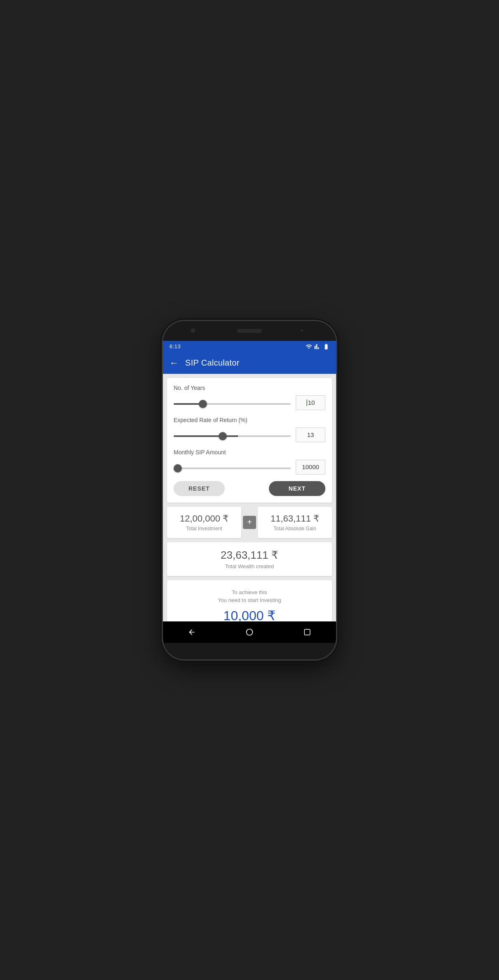  I want to click on return-slider, so click(232, 436).